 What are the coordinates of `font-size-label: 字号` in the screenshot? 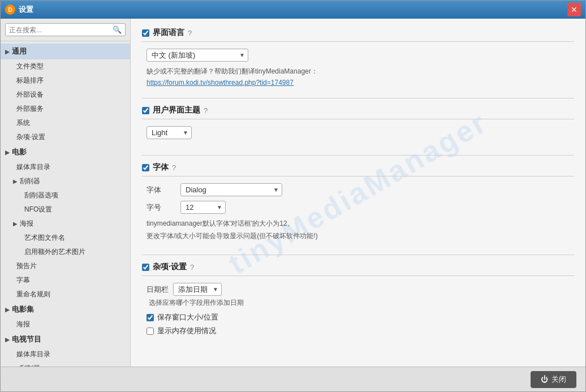 It's located at (163, 208).